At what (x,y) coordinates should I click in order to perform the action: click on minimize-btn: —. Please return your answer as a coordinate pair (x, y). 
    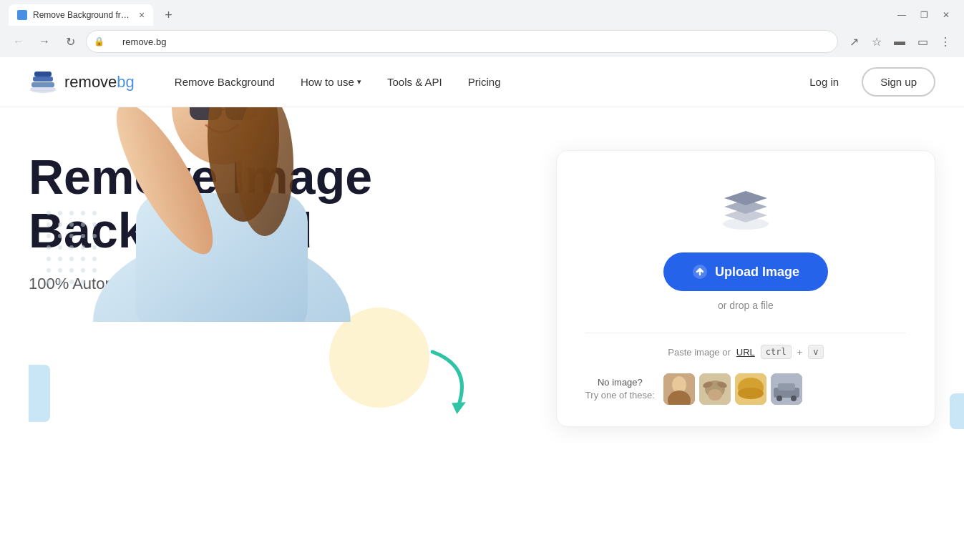
    Looking at the image, I should click on (902, 15).